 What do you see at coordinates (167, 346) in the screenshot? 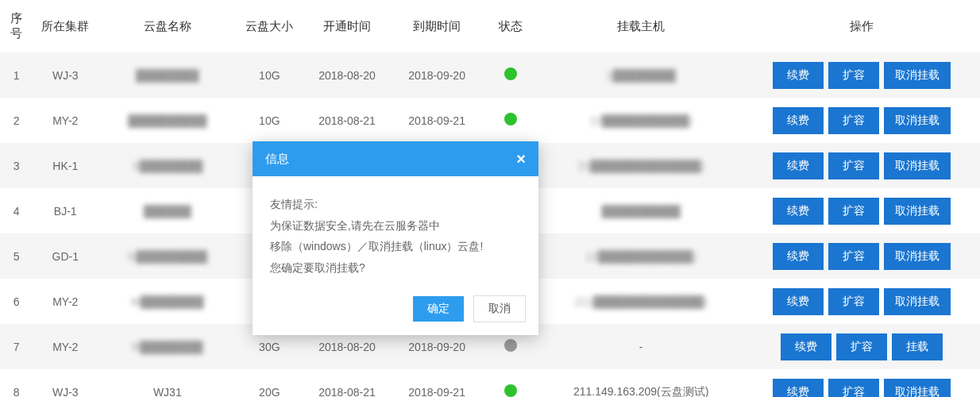
I see `cell-name: R████████` at bounding box center [167, 346].